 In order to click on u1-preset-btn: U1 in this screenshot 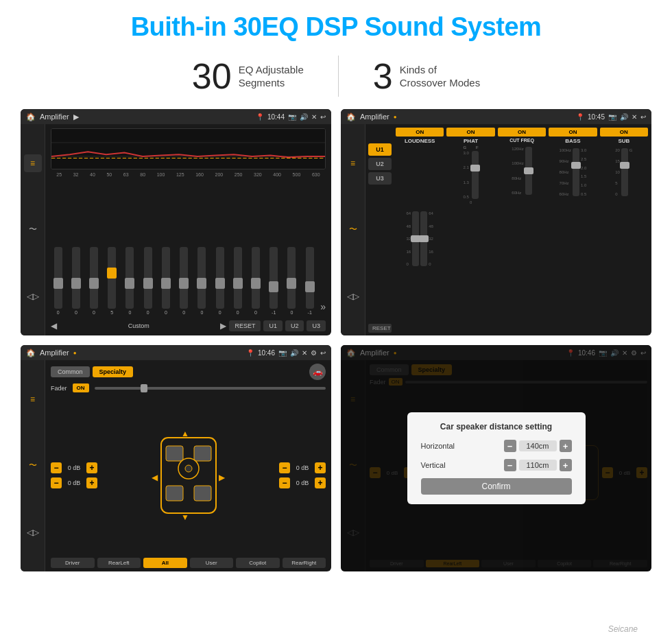, I will do `click(380, 150)`.